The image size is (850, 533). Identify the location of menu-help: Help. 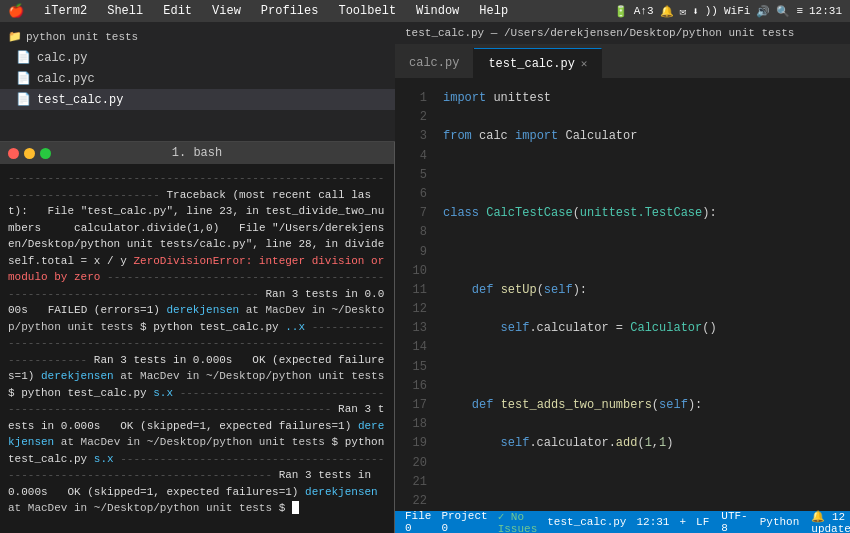
(494, 11).